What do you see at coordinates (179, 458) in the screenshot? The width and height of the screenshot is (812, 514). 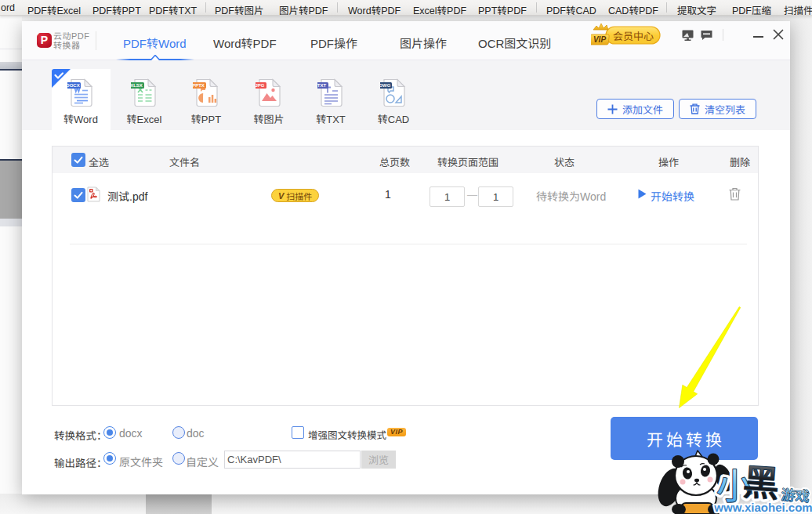 I see `radio-custom` at bounding box center [179, 458].